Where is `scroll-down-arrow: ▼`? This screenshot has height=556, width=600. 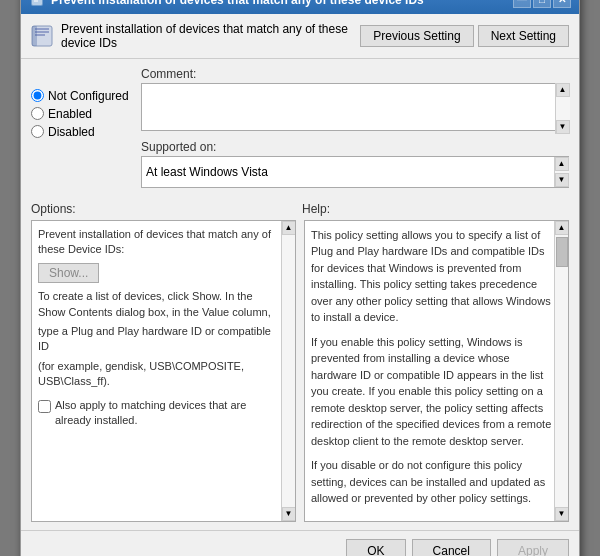 scroll-down-arrow: ▼ is located at coordinates (563, 127).